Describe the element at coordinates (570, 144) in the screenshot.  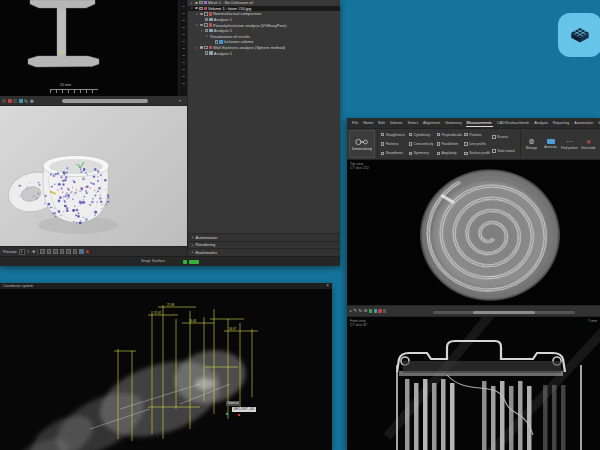
I see `find-pattern-button: ⋯Find pattern` at that location.